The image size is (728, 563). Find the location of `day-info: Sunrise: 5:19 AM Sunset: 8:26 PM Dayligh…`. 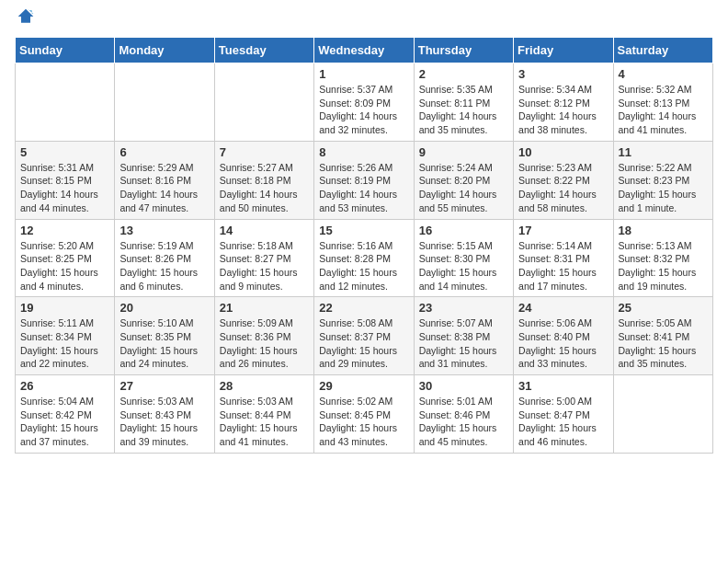

day-info: Sunrise: 5:19 AM Sunset: 8:26 PM Dayligh… is located at coordinates (164, 267).